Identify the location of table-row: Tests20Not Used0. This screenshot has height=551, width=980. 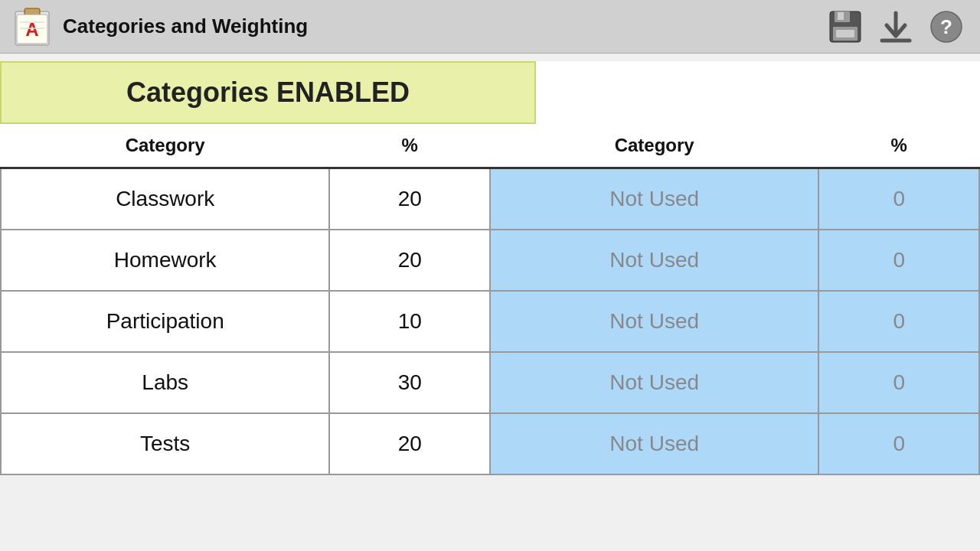
(490, 444).